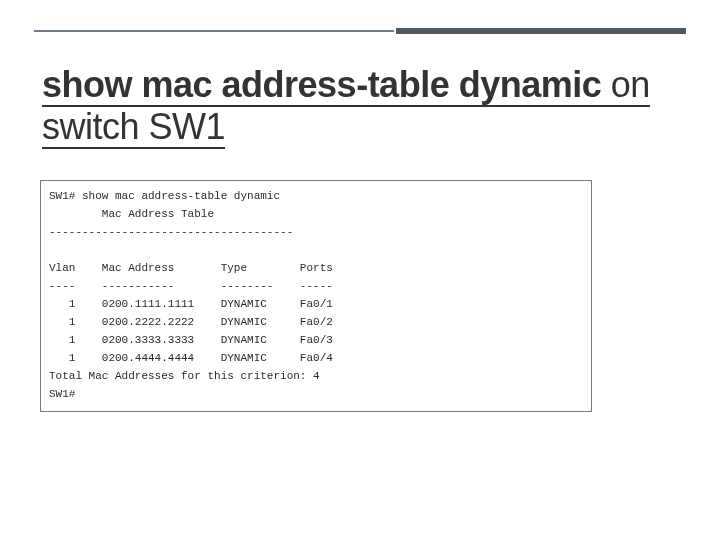 The width and height of the screenshot is (720, 540). I want to click on header-rule, so click(360, 23).